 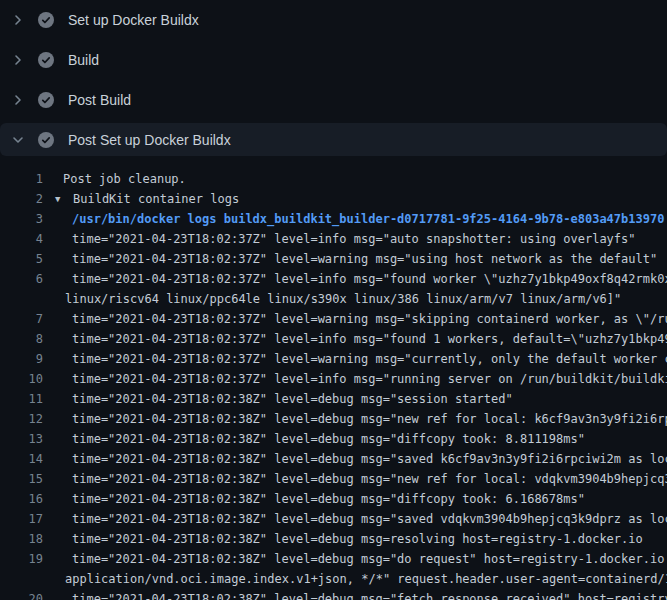 I want to click on log-line: 18 time="2021-04-23T18:02:38Z" level=deb…, so click(x=334, y=539).